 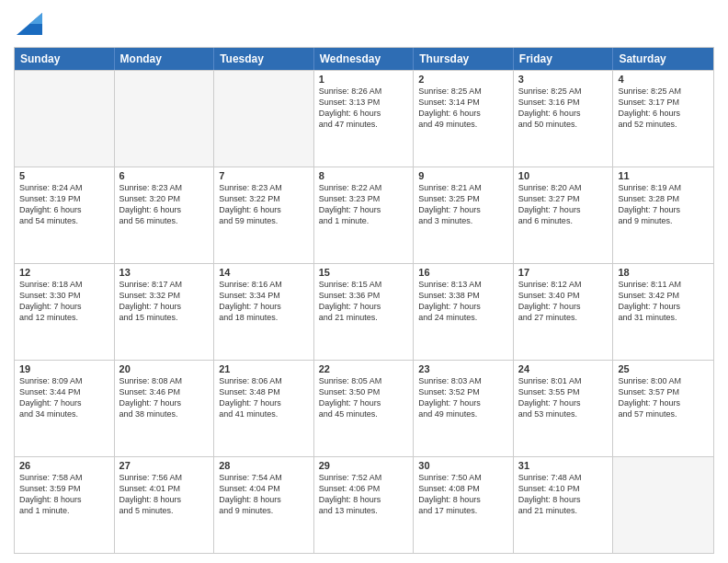 I want to click on day-number: 24, so click(x=563, y=369).